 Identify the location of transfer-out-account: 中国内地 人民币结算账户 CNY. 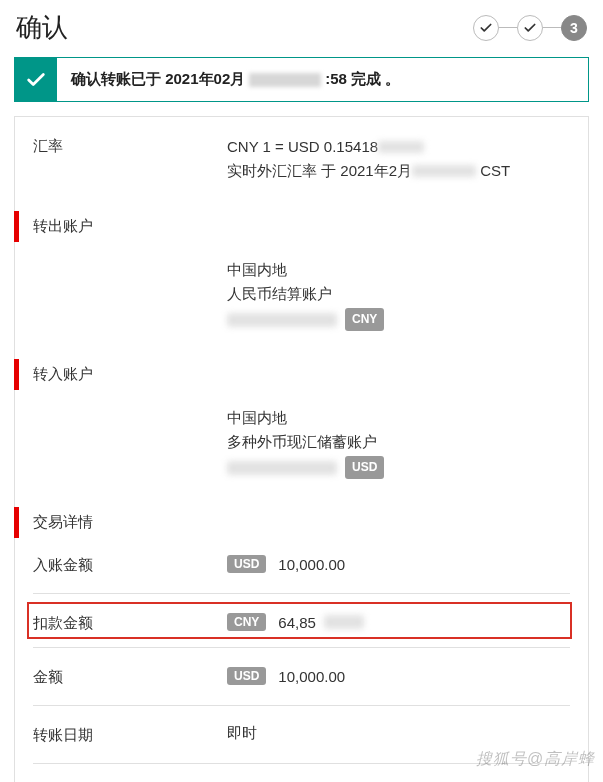
(398, 294).